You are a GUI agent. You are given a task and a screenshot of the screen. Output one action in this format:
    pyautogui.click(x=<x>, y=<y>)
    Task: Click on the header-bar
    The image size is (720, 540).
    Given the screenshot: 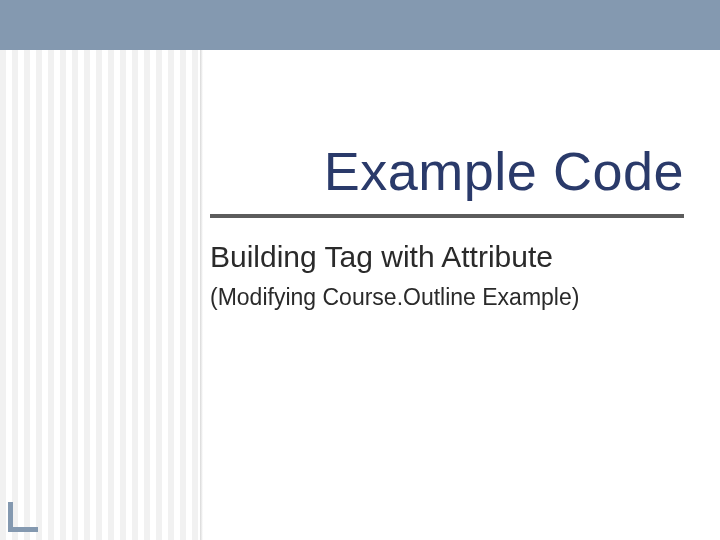 What is the action you would take?
    pyautogui.click(x=360, y=25)
    